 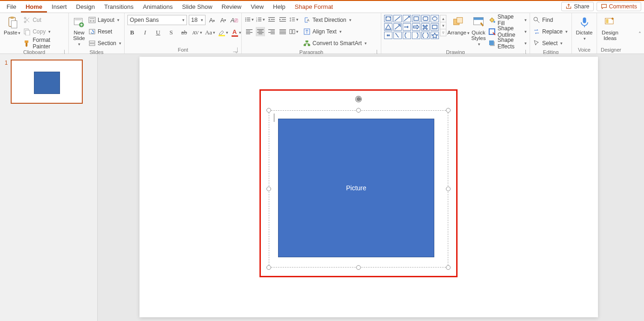 What do you see at coordinates (223, 33) in the screenshot?
I see `highlight-button: ▾` at bounding box center [223, 33].